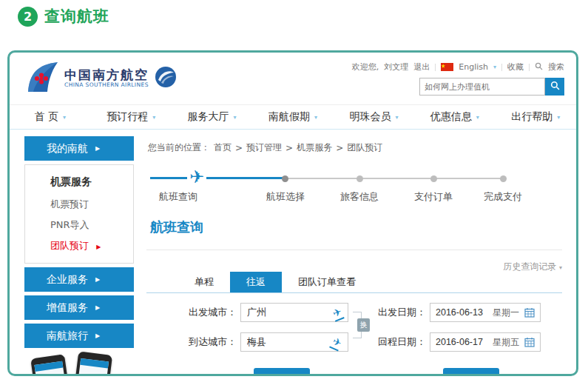 The width and height of the screenshot is (588, 385). I want to click on nav-item-travel-help: 出行帮助 ▾, so click(535, 117).